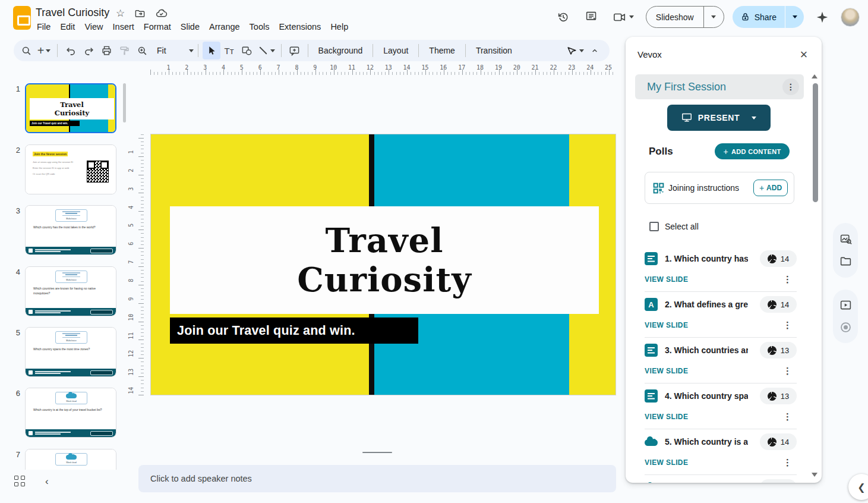 This screenshot has width=868, height=503. What do you see at coordinates (212, 51) in the screenshot?
I see `select-tool-icon` at bounding box center [212, 51].